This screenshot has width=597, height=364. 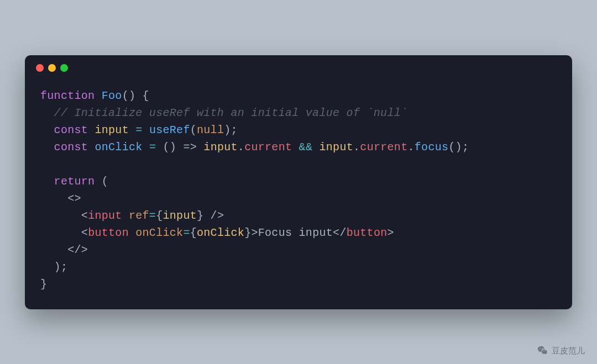 I want to click on operator-and: &&, so click(x=306, y=147).